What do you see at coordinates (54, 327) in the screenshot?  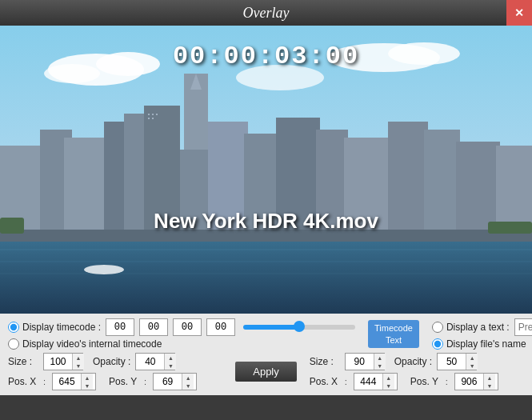 I see `display-timecode-radio-group: Display timecode :` at bounding box center [54, 327].